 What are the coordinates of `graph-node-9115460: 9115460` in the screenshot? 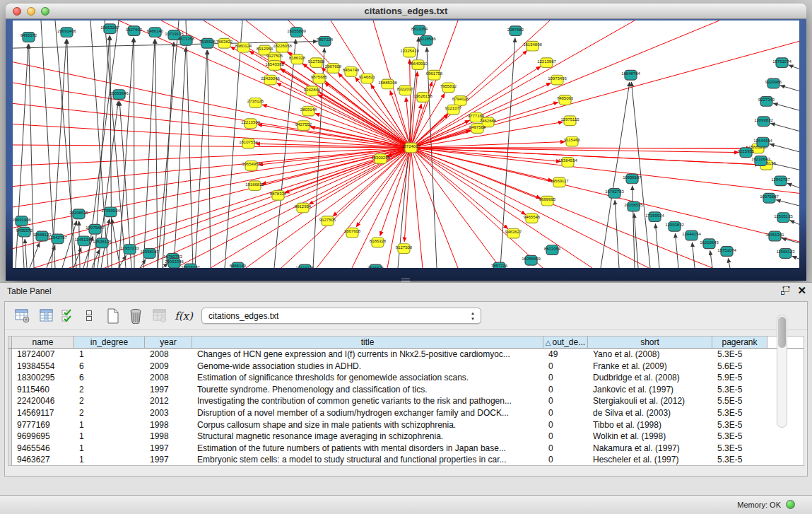 It's located at (572, 141).